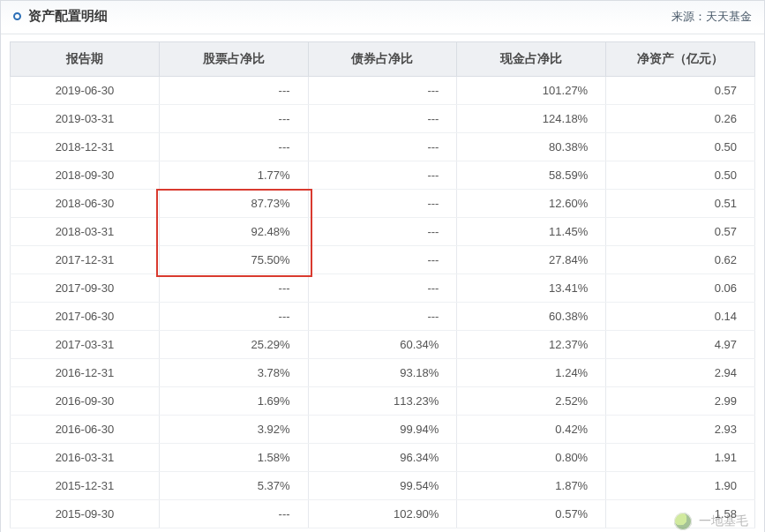  I want to click on cell-stock: 3.78%, so click(233, 373).